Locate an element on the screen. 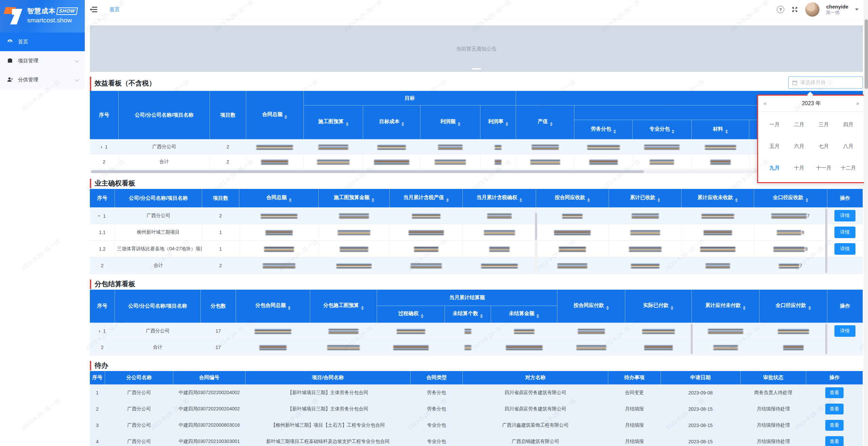 The width and height of the screenshot is (868, 446). page-scrollbar-thumb is located at coordinates (866, 54).